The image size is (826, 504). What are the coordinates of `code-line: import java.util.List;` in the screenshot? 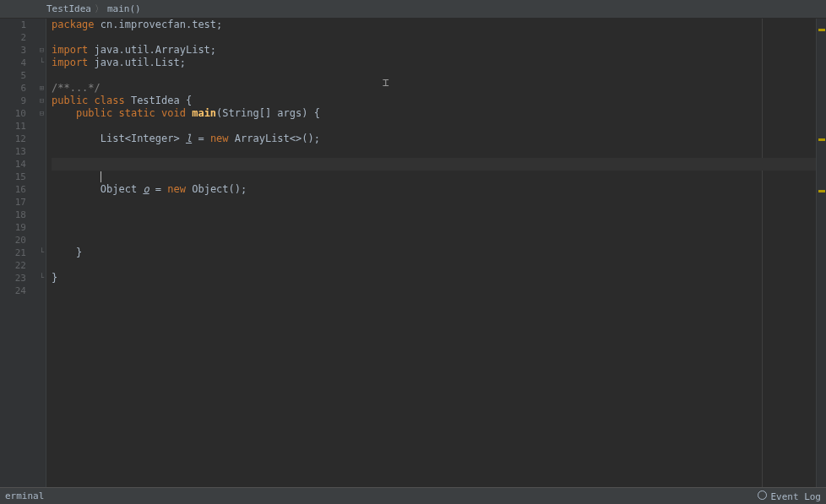 It's located at (434, 62).